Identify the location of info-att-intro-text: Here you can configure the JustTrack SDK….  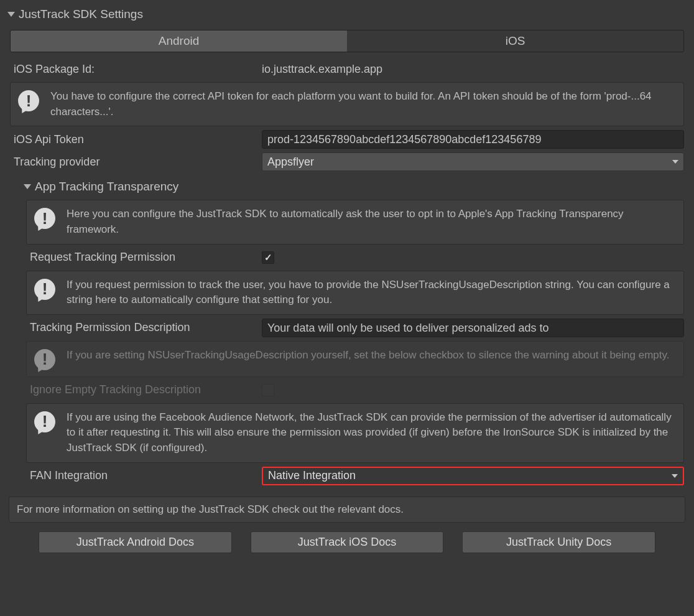
(371, 222).